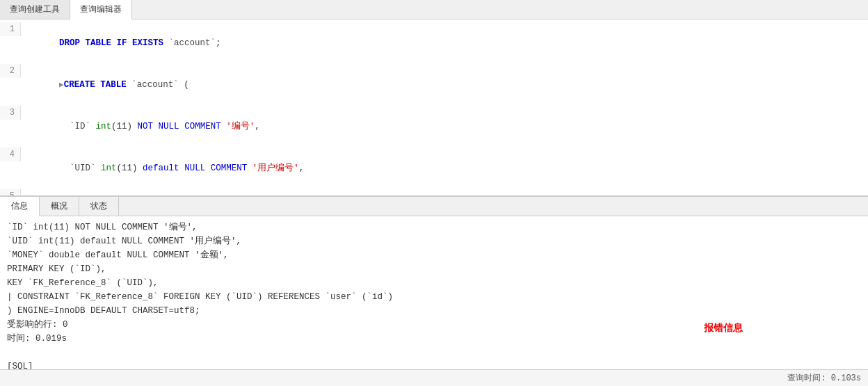 The height and width of the screenshot is (386, 868). I want to click on info-line-6: | CONSTRAINT `FK_Reference_8` FOREIGN KE…, so click(434, 297).